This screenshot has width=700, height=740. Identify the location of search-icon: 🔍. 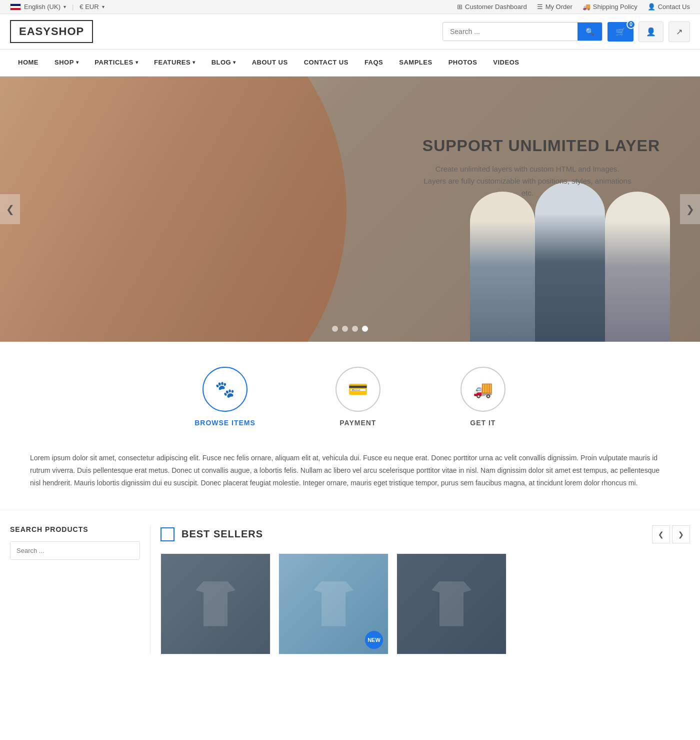
(590, 32).